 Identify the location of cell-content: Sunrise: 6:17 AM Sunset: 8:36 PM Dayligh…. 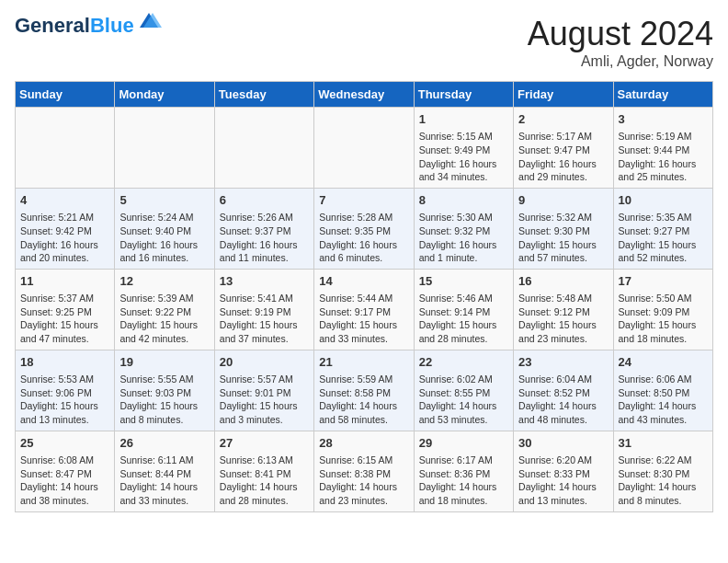
(463, 480).